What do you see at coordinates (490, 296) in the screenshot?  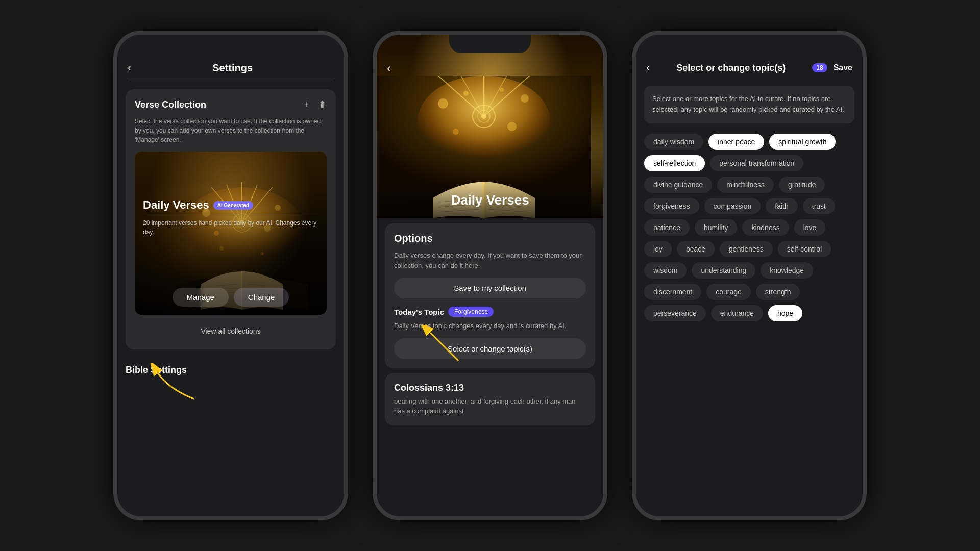 I see `options-section: Options Daily verses change every day. I…` at bounding box center [490, 296].